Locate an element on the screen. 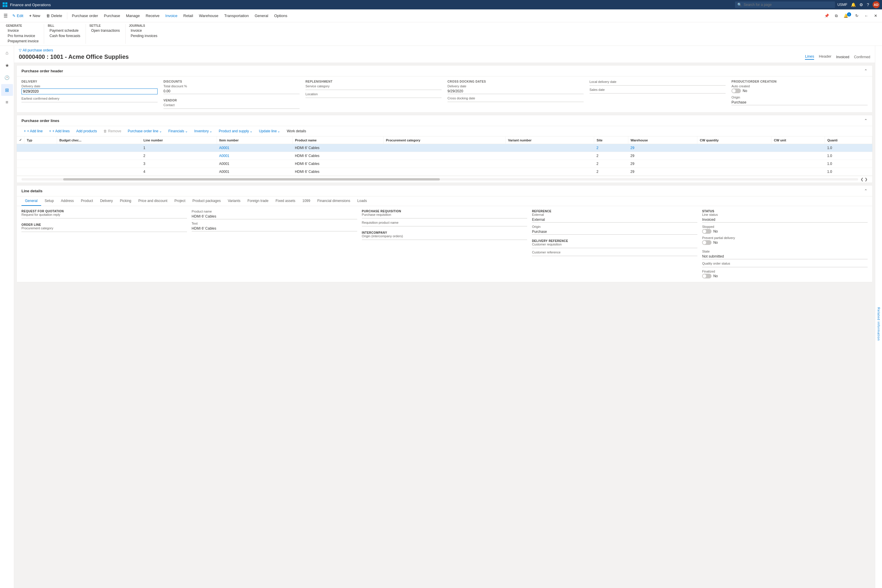 This screenshot has width=882, height=588. prevent-partial-toggle-label: No is located at coordinates (716, 242).